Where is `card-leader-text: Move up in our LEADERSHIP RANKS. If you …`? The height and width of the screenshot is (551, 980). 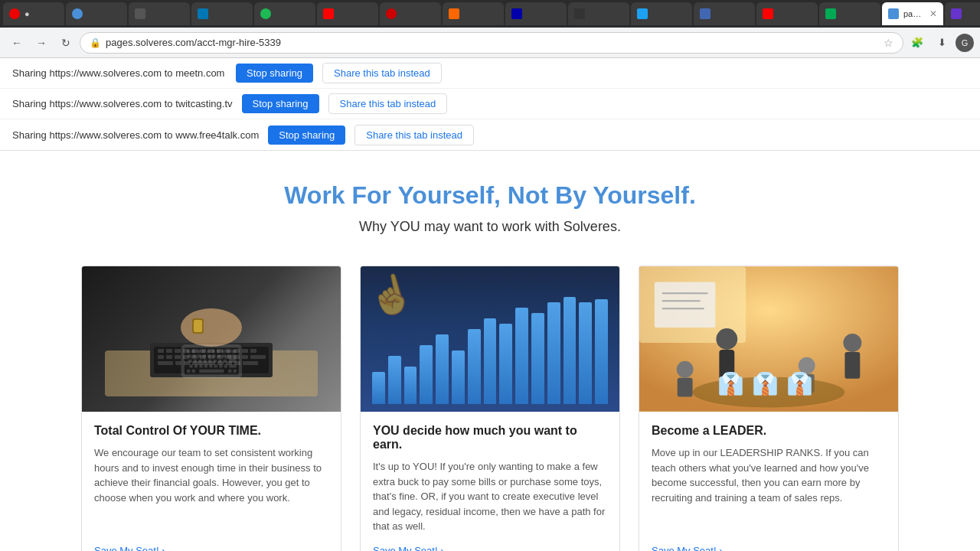
card-leader-text: Move up in our LEADERSHIP RANKS. If you … is located at coordinates (769, 490).